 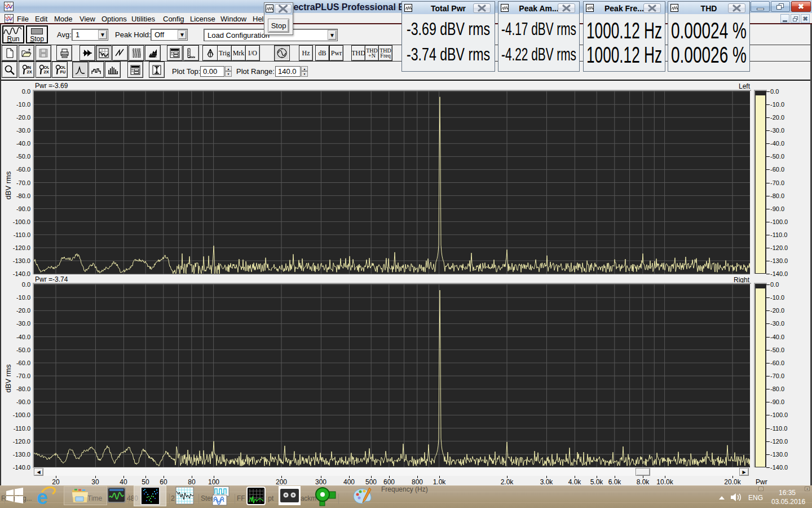 I want to click on svg-text: -4.22 dBV rms, so click(x=539, y=55).